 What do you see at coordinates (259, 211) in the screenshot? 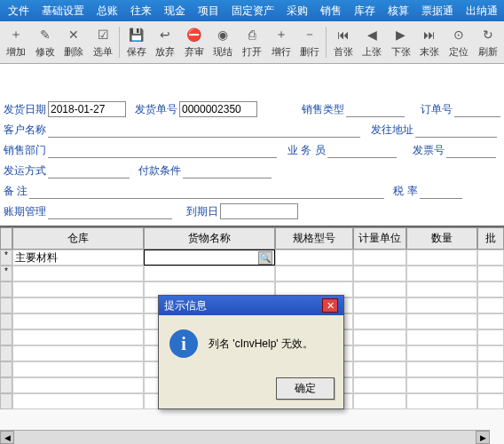
I see `due-date-input` at bounding box center [259, 211].